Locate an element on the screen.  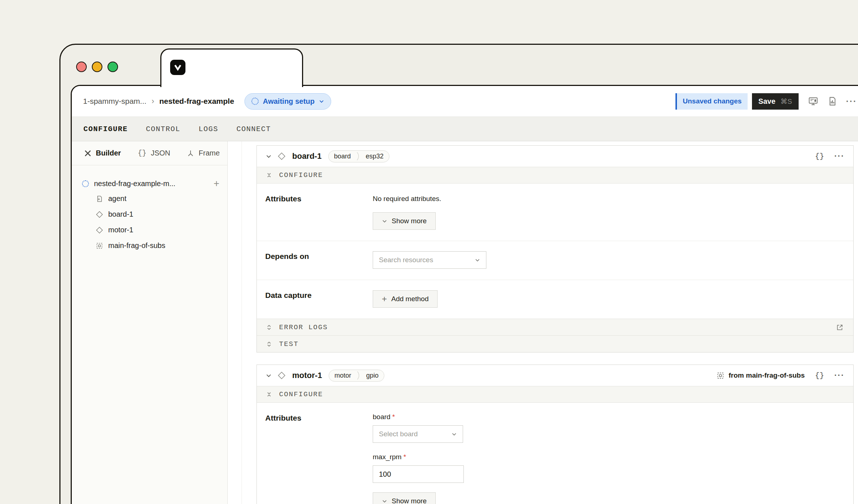
sidebar-tab-builder: Builder is located at coordinates (103, 153).